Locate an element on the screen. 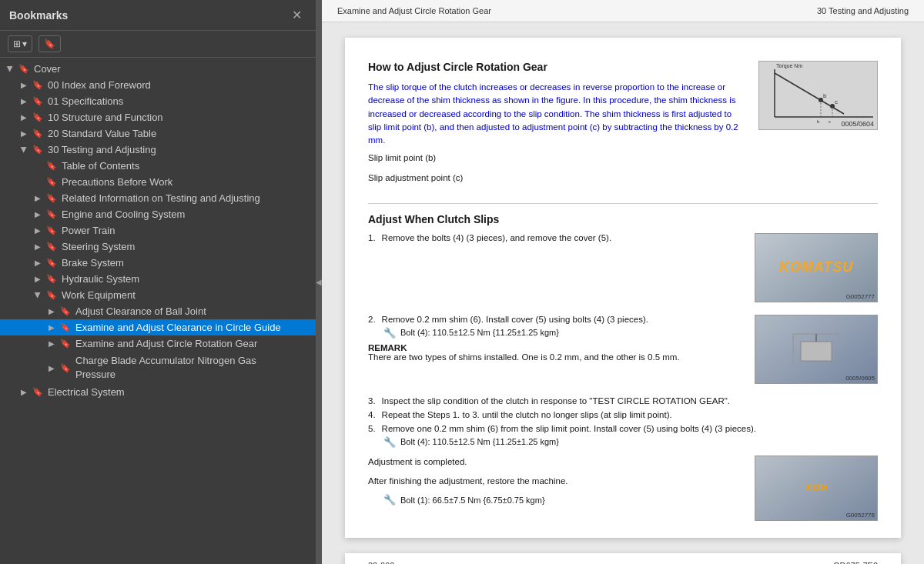  bookmark-item-circlegear: ▶ 🔖 Examine and Adjust Circle Rotation G… is located at coordinates (158, 343).